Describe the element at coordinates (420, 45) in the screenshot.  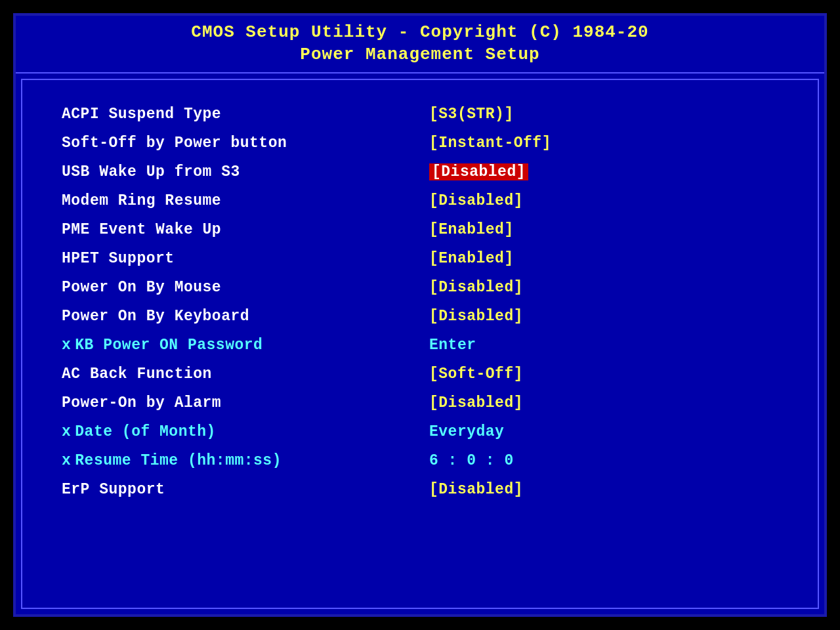
I see `bios-header: CMOS Setup Utility - Copyright (C) 1984-…` at that location.